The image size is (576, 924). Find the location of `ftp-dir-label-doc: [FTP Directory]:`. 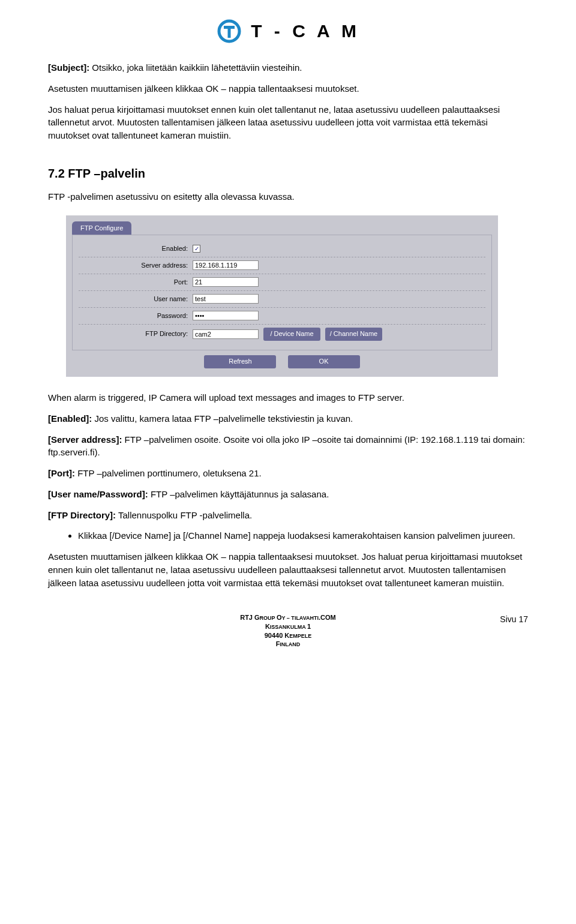

ftp-dir-label-doc: [FTP Directory]: is located at coordinates (82, 515).